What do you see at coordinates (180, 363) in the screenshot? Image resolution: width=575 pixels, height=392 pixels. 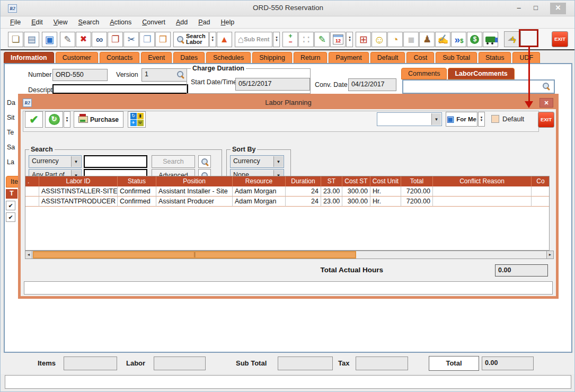 I see `labor-field` at bounding box center [180, 363].